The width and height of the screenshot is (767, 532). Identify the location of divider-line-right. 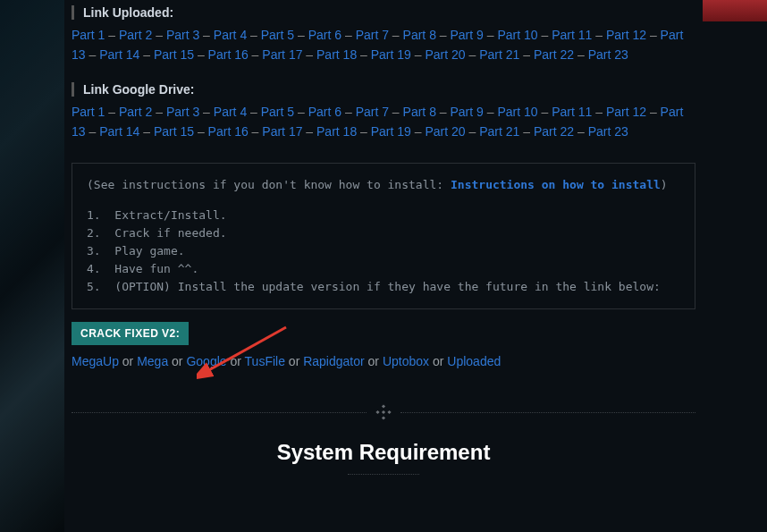
(548, 413).